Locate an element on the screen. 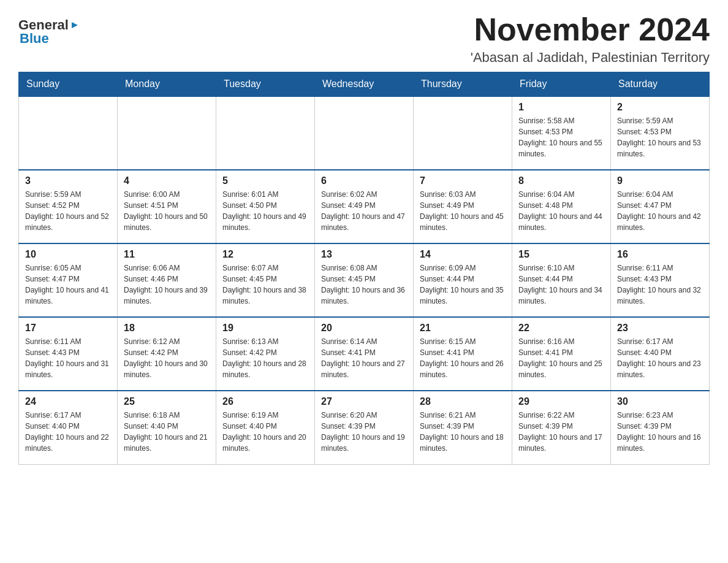 The image size is (728, 563). day-info: Sunrise: 6:04 AMSunset: 4:48 PMDaylight:… is located at coordinates (561, 211).